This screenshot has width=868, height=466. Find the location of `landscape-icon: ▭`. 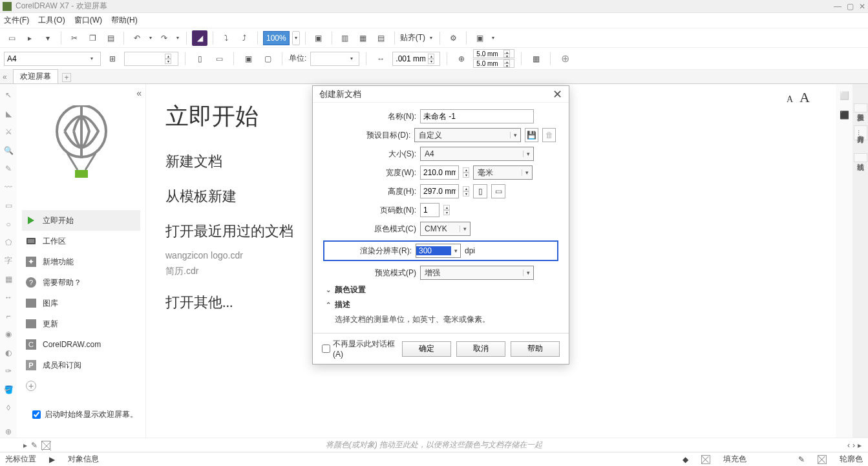

landscape-icon: ▭ is located at coordinates (219, 59).